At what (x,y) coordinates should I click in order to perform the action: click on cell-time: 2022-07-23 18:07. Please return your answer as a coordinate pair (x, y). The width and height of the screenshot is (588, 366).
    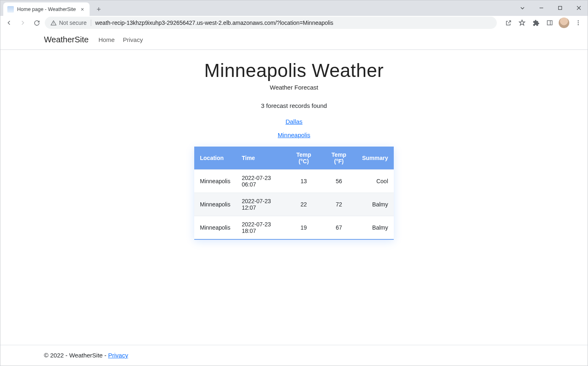
    Looking at the image, I should click on (261, 228).